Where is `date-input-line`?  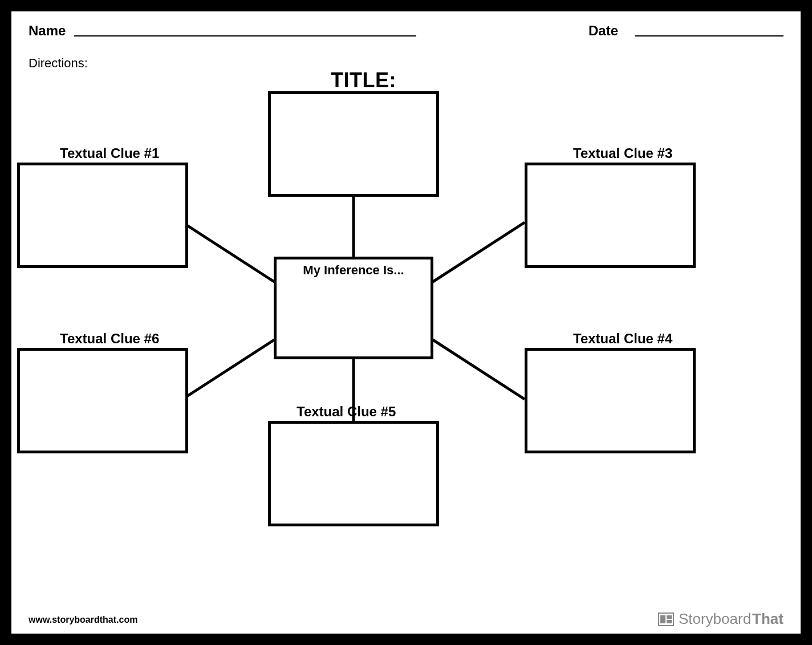
date-input-line is located at coordinates (709, 36).